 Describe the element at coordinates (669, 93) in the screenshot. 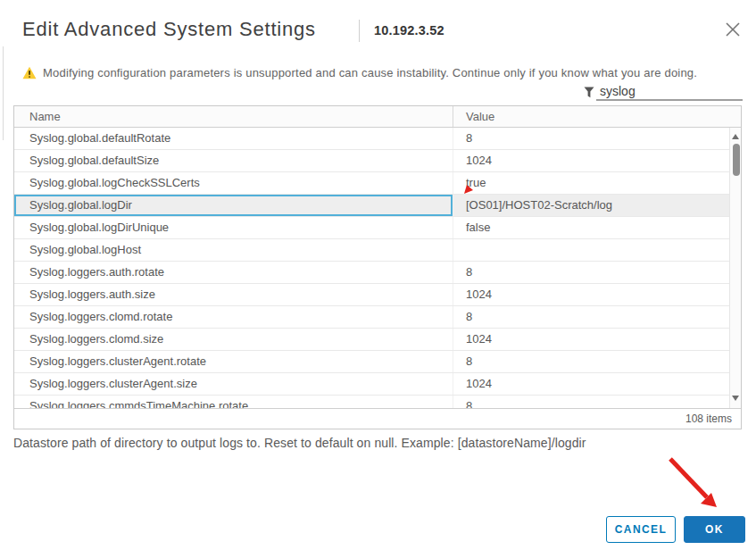

I see `filter-input` at that location.